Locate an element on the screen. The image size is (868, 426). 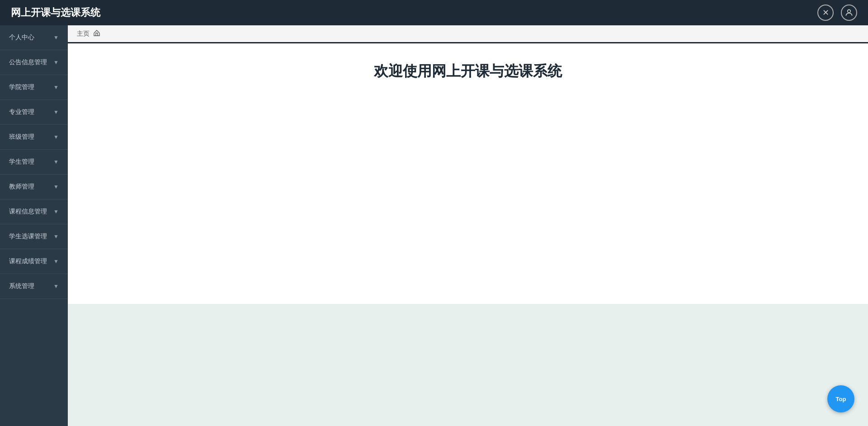
breadcrumb-home-label: 主页 is located at coordinates (83, 34).